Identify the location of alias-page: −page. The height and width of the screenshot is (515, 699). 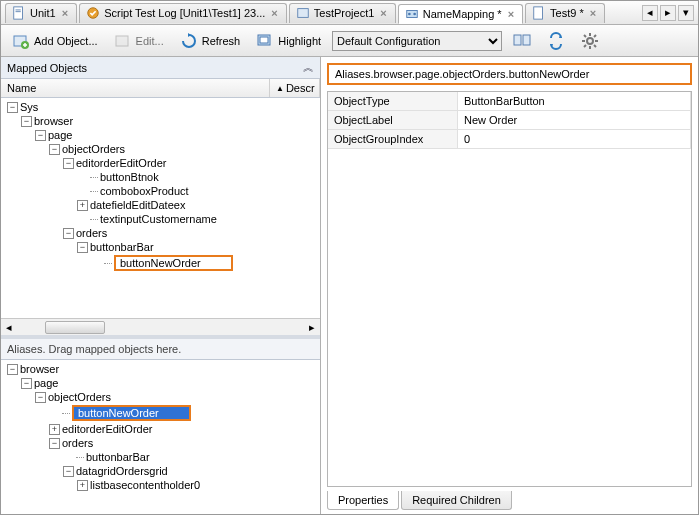
(170, 383).